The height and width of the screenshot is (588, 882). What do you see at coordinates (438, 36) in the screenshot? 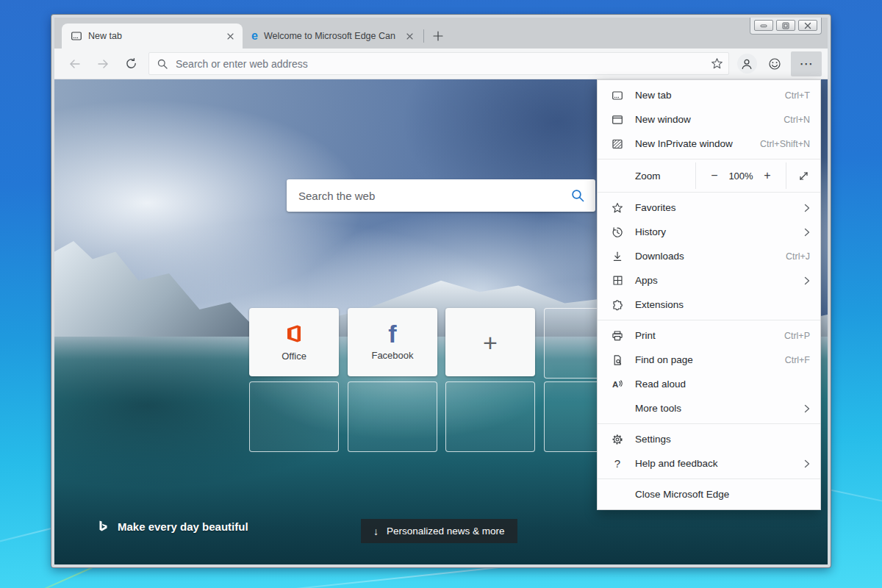
I see `new-tab-button` at bounding box center [438, 36].